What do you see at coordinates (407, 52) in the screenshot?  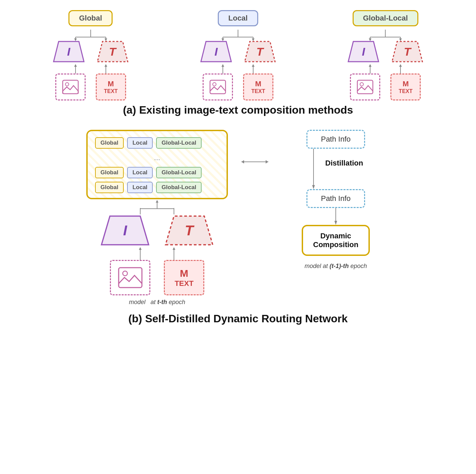 I see `T-label-gl: T` at bounding box center [407, 52].